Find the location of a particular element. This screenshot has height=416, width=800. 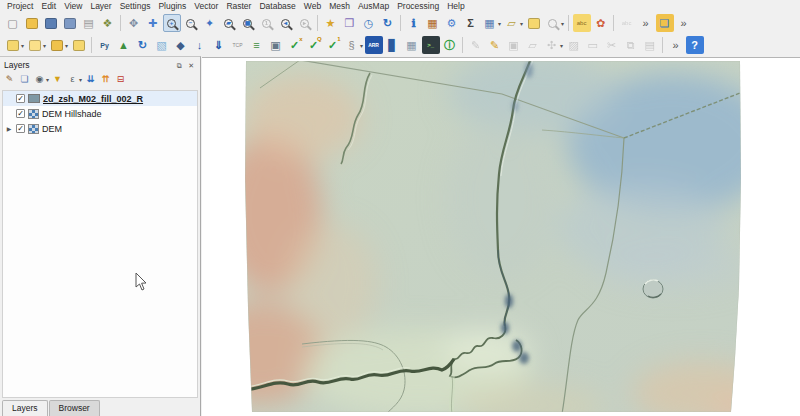

current-edits-icon: ✎ is located at coordinates (476, 45).